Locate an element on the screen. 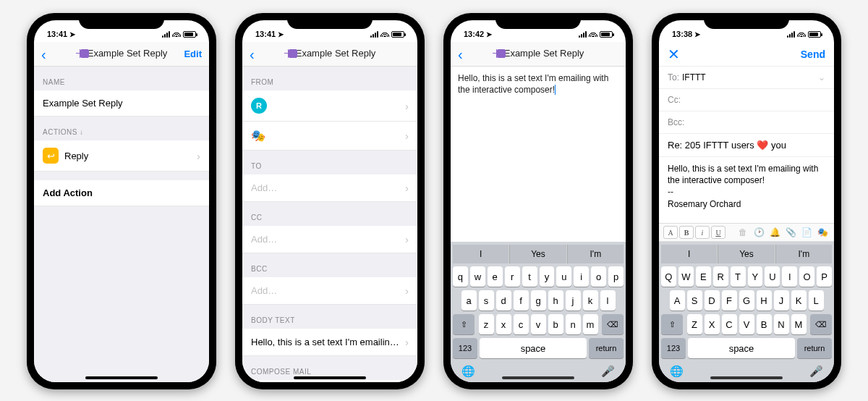 The width and height of the screenshot is (868, 401). key-b: b is located at coordinates (556, 324).